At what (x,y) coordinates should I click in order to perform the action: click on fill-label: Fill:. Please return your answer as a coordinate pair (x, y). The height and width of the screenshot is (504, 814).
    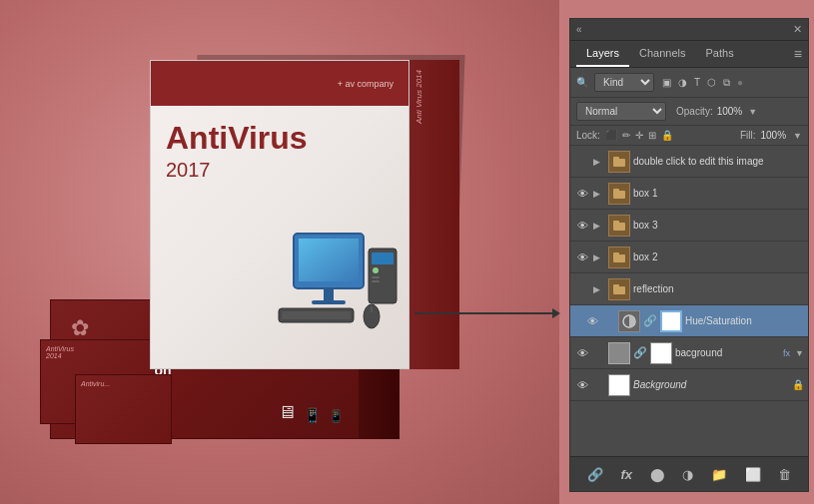
    Looking at the image, I should click on (748, 136).